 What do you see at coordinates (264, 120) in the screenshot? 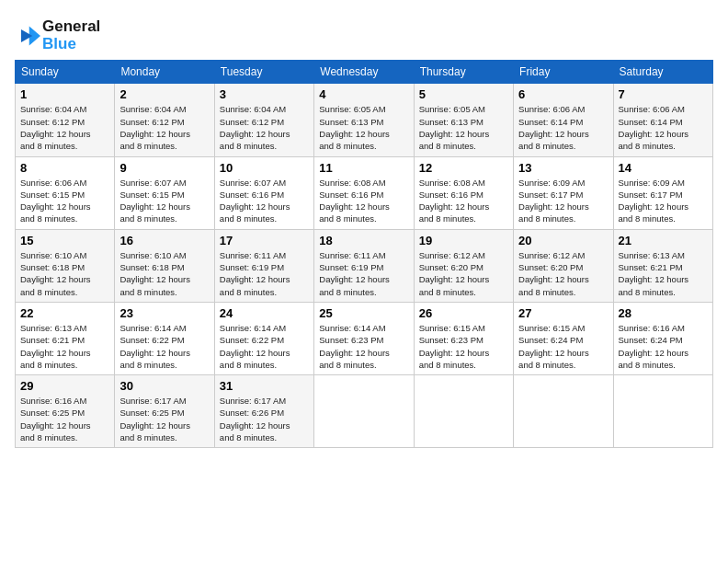
I see `calendar-cell: 3Sunrise: 6:04 AMSunset: 6:12 PMDaylight…` at bounding box center [264, 120].